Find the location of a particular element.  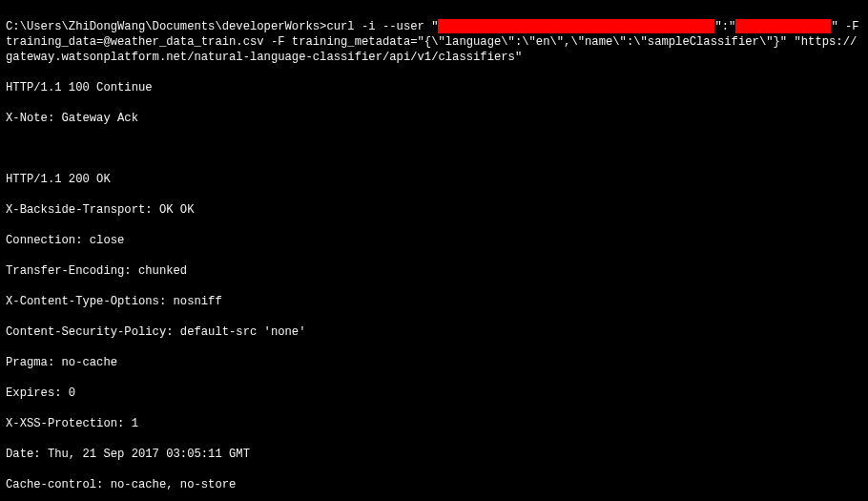

header-xnote: X-Note: Gateway Ack is located at coordinates (434, 118).